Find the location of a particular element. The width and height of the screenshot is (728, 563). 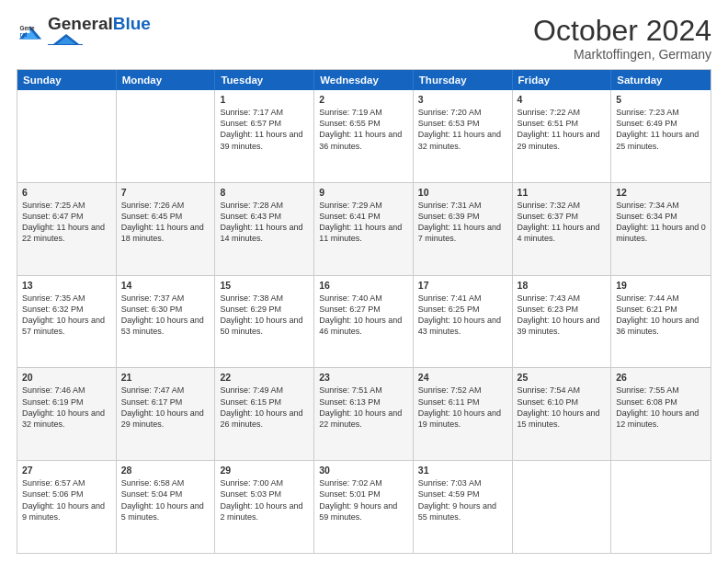

cell-text: Sunrise: 7:37 AMSunset: 6:30 PMDaylight:… is located at coordinates (165, 315).